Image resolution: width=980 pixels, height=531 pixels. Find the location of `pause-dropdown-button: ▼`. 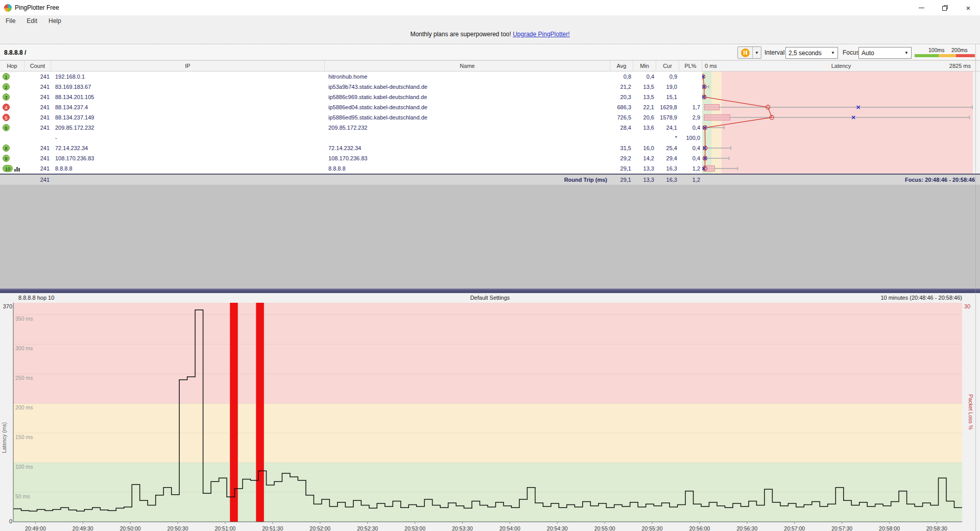

pause-dropdown-button: ▼ is located at coordinates (757, 53).